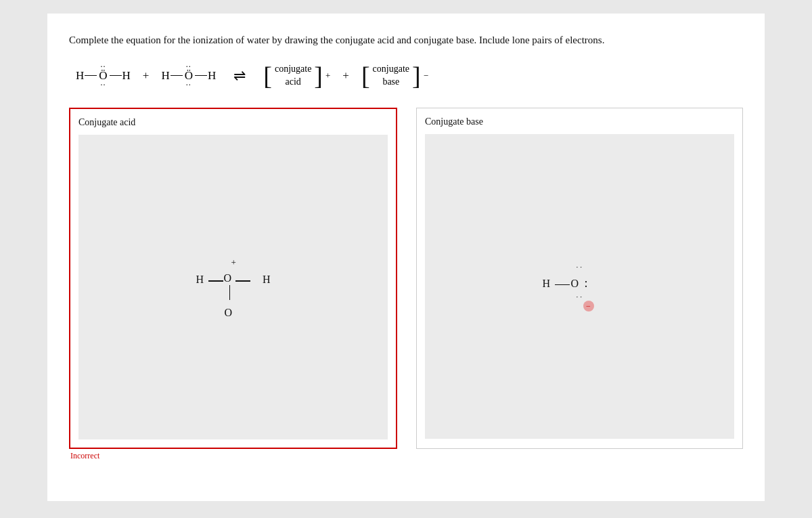  What do you see at coordinates (228, 278) in the screenshot?
I see `acid-oxygen: O` at bounding box center [228, 278].